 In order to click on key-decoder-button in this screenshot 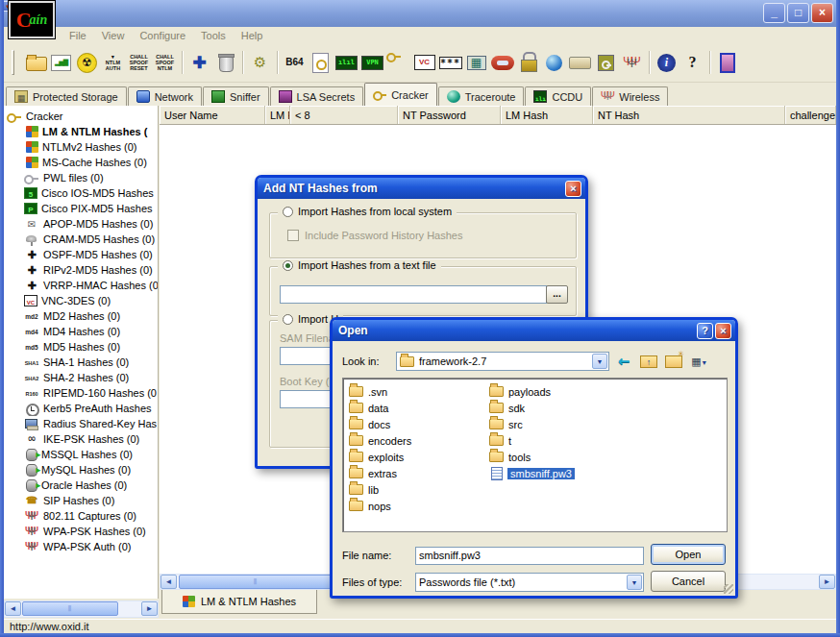, I will do `click(605, 62)`.